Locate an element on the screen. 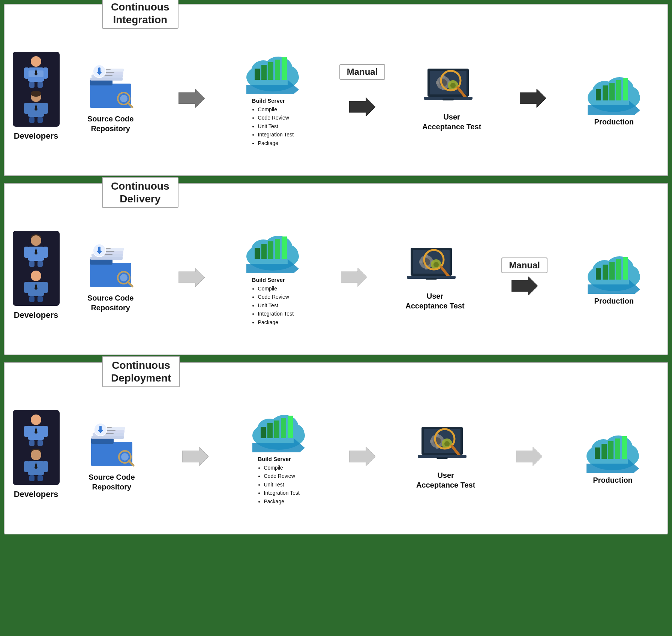  cdeploy-repo-icon is located at coordinates (112, 446).